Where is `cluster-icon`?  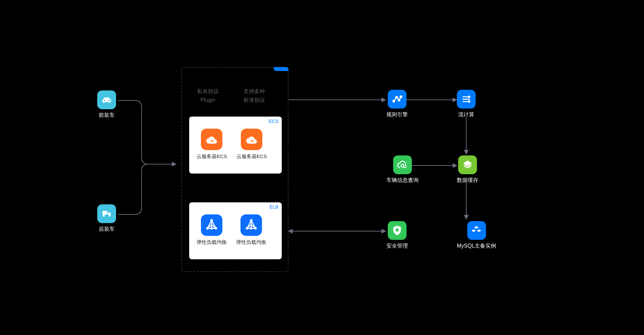
cluster-icon is located at coordinates (477, 230).